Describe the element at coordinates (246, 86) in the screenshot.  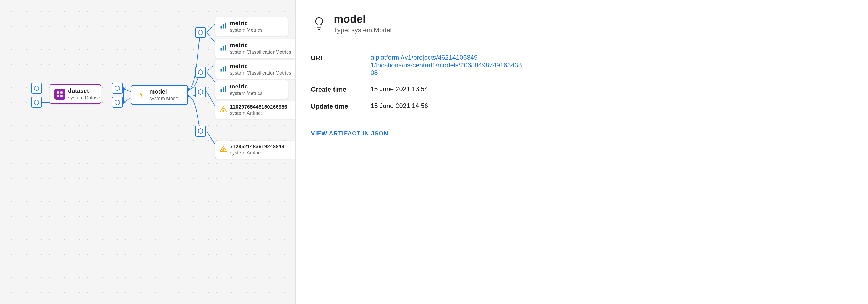
I see `metric-label-4: metric` at that location.